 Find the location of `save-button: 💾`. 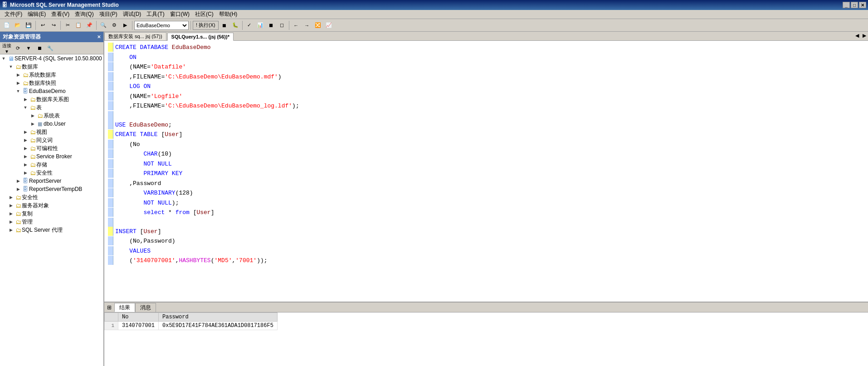

save-button: 💾 is located at coordinates (29, 25).